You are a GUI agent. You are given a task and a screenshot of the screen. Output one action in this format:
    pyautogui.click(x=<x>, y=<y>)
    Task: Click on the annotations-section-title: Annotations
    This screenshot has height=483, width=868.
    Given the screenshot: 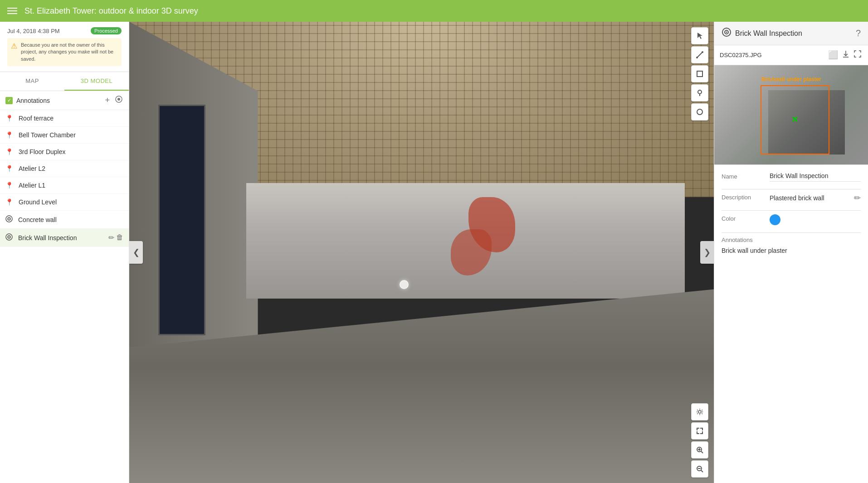 What is the action you would take?
    pyautogui.click(x=791, y=240)
    